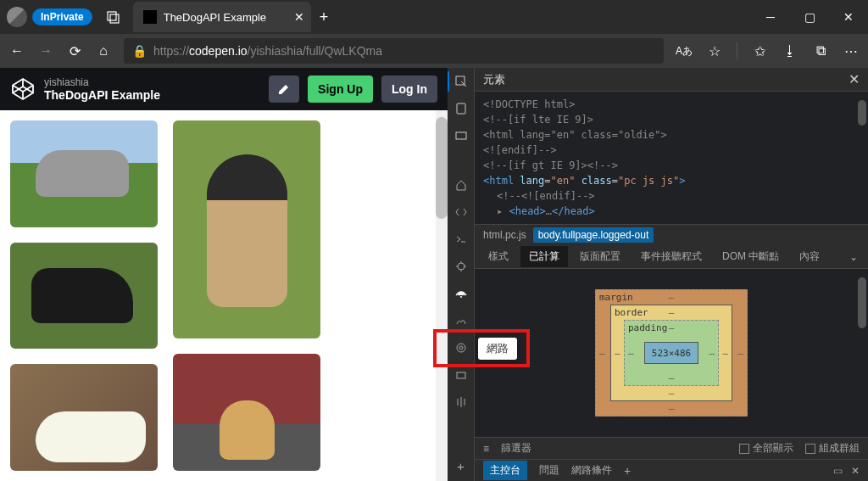  I want to click on codepen-author: yishiashia, so click(153, 82).